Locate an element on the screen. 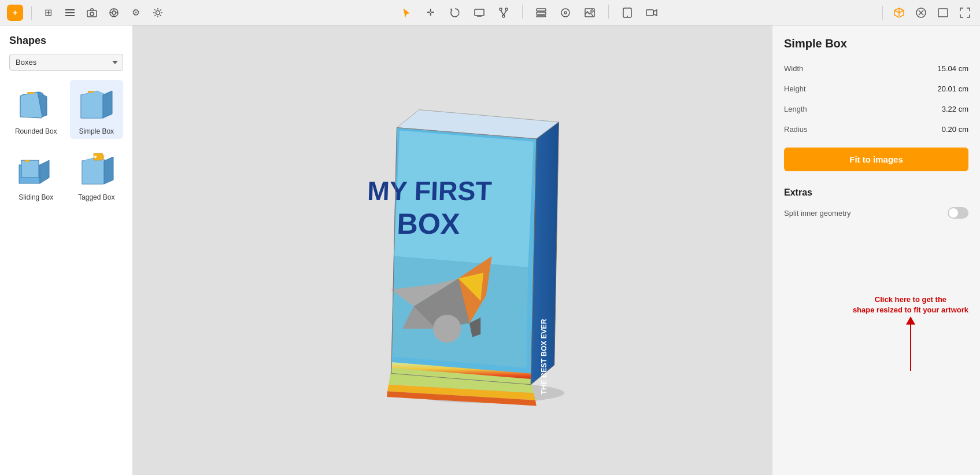 The height and width of the screenshot is (475, 980). shape-item-sliding-box: Sliding Box is located at coordinates (36, 175).